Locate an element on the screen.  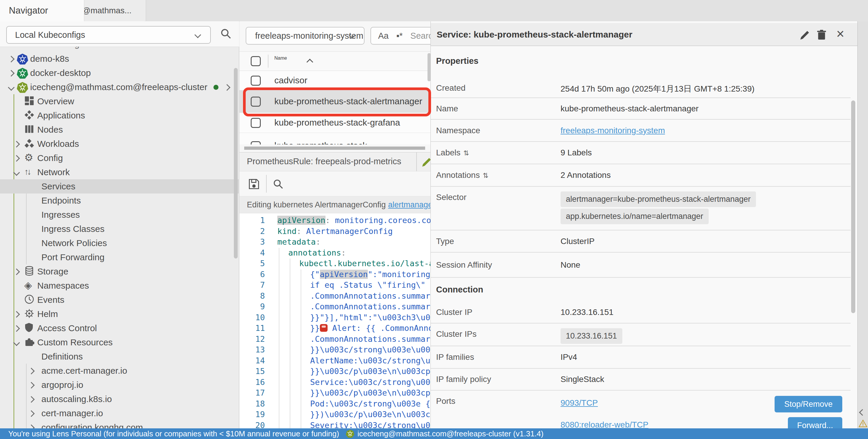
drawer-scrollbar is located at coordinates (853, 207).